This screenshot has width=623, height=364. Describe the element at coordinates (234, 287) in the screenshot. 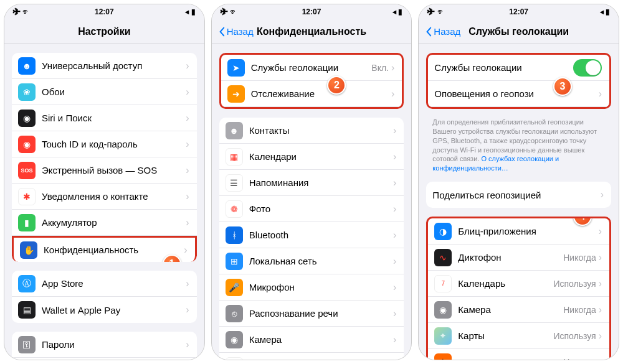

I see `mic-icon: 🎤` at that location.